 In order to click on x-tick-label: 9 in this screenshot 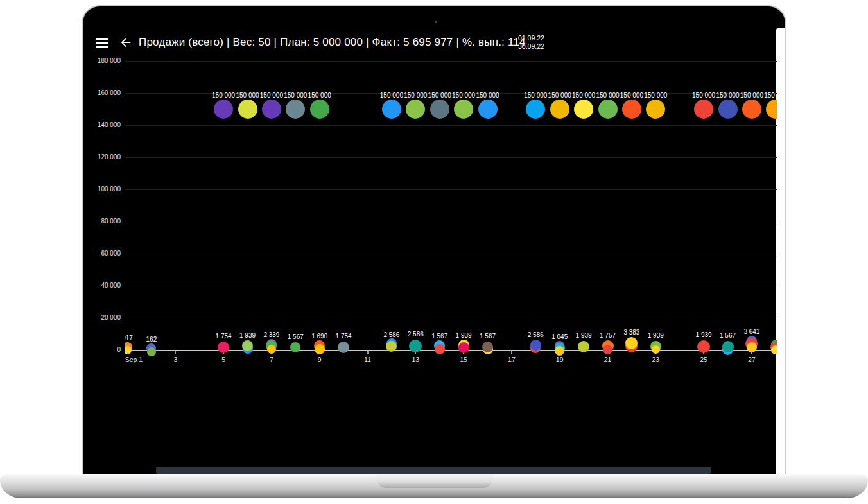, I will do `click(320, 360)`.